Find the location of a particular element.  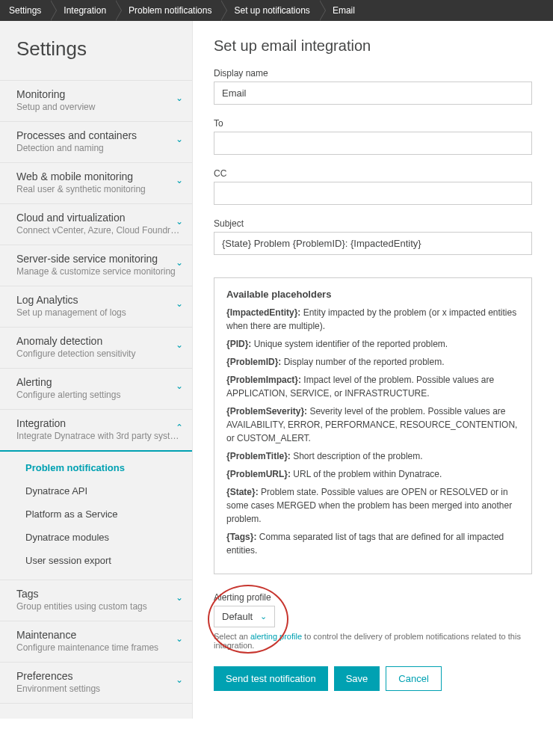

breadcrumb-problem-notifications: Problem notifications is located at coordinates (167, 10).